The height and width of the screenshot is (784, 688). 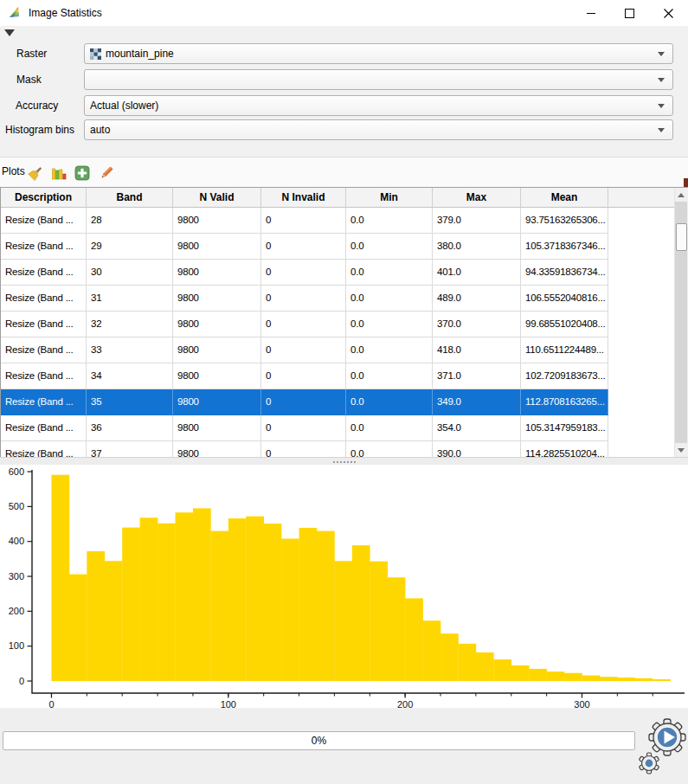 What do you see at coordinates (338, 402) in the screenshot?
I see `table-row: Resize (Band ...35980000.0349.0112.87081…` at bounding box center [338, 402].